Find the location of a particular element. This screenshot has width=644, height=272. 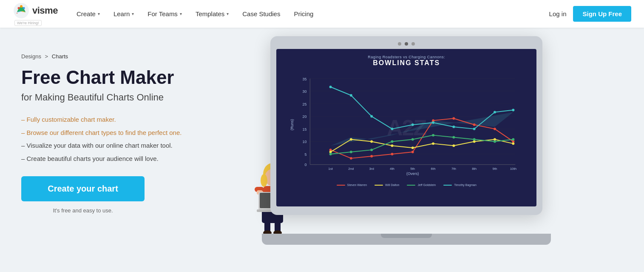

navbar: visme We're Hiring! Create ▾ Learn ▾ For… is located at coordinates (322, 14).